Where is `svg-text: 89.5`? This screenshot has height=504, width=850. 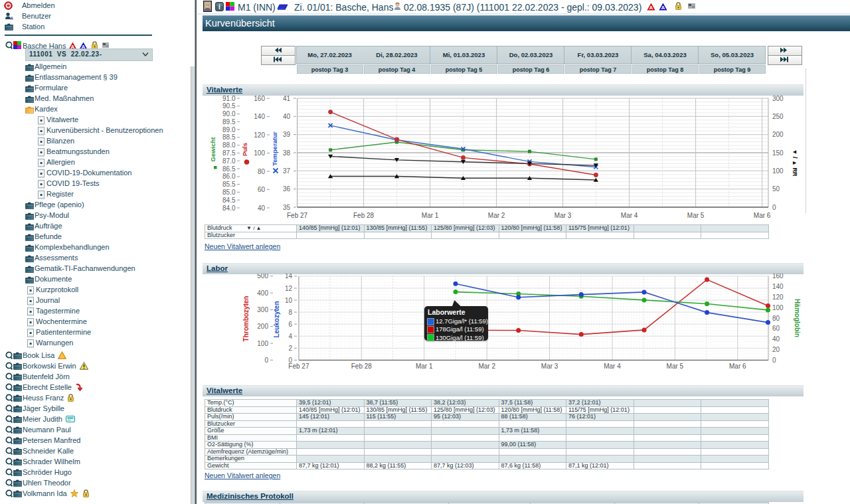
svg-text: 89.5 is located at coordinates (229, 122).